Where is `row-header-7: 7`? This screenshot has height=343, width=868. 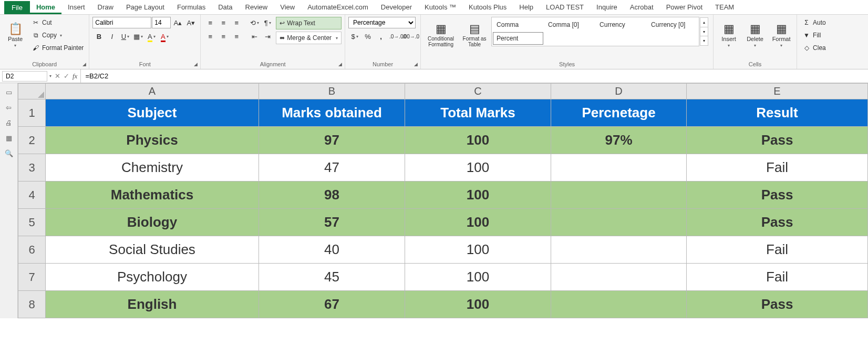 row-header-7: 7 is located at coordinates (32, 277).